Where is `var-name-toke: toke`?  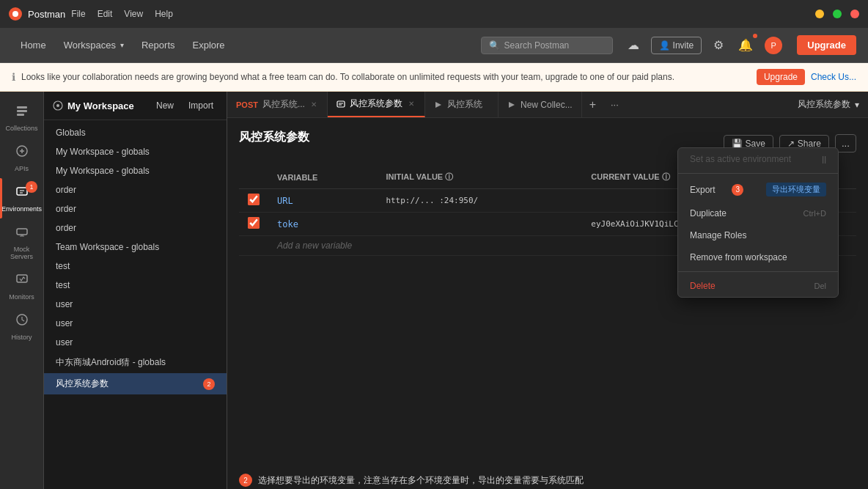 var-name-toke: toke is located at coordinates (323, 224).